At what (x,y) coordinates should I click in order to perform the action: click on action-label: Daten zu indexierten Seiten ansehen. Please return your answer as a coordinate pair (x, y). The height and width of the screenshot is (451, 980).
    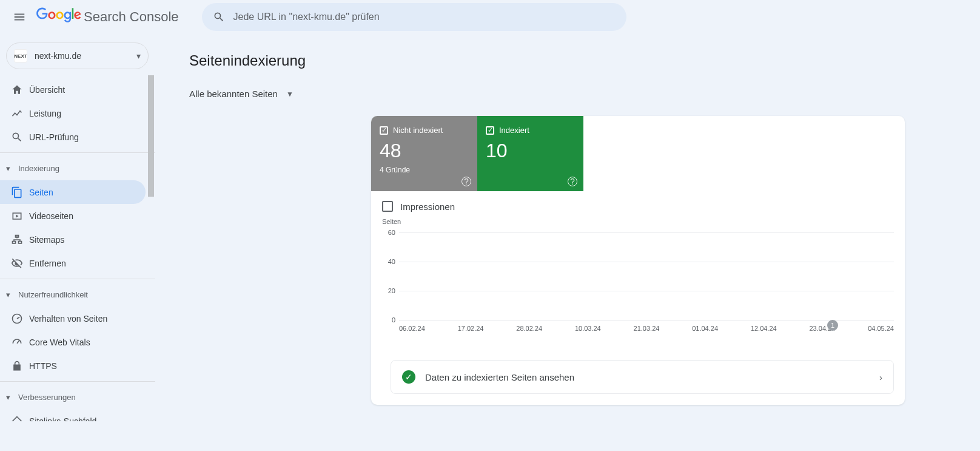
    Looking at the image, I should click on (500, 378).